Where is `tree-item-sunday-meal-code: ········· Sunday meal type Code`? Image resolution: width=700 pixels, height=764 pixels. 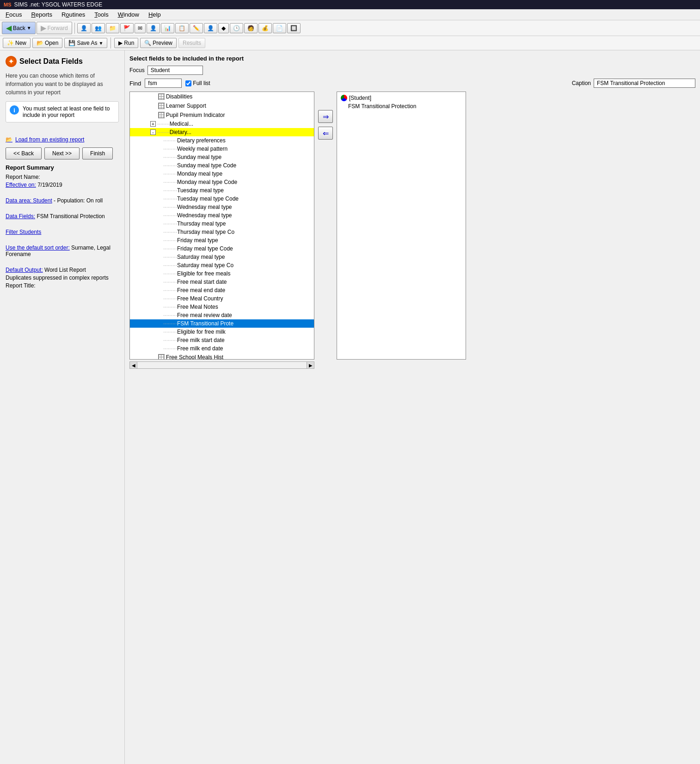 tree-item-sunday-meal-code: ········· Sunday meal type Code is located at coordinates (222, 165).